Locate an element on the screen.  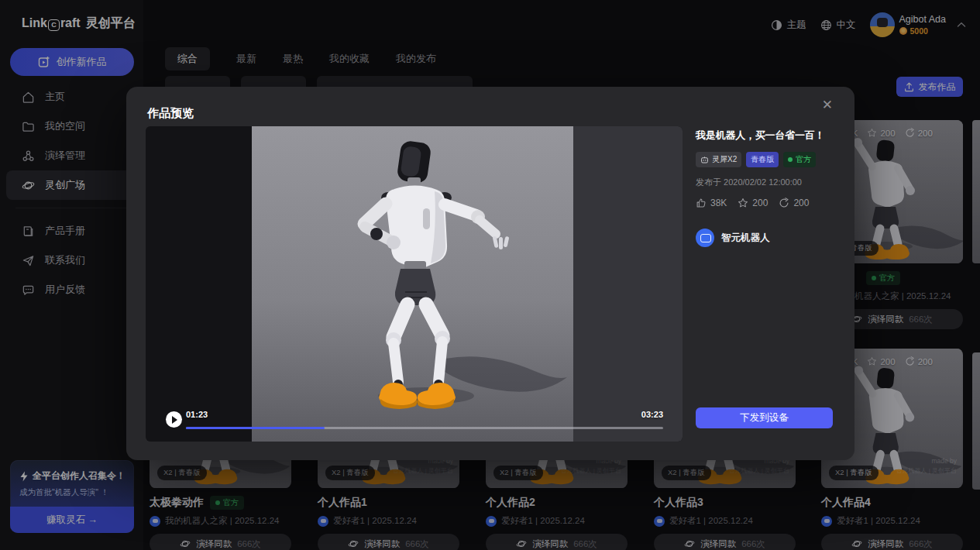
player-right-panel is located at coordinates (628, 284).